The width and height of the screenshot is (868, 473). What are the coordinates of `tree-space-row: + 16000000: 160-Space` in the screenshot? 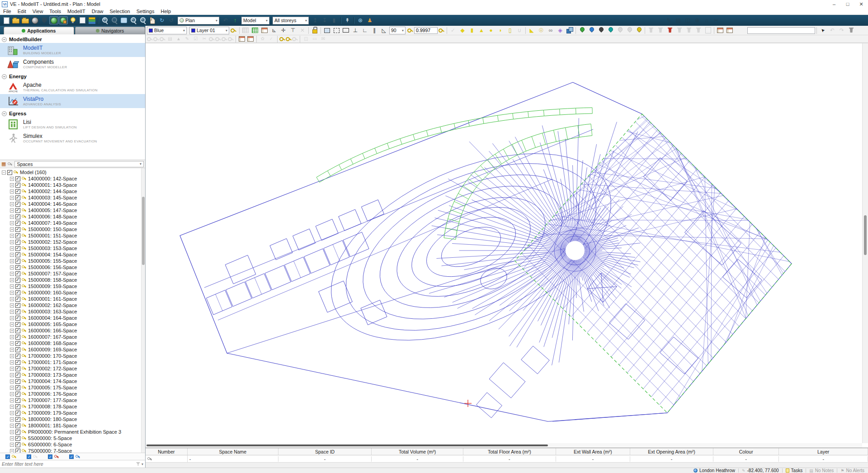 It's located at (72, 293).